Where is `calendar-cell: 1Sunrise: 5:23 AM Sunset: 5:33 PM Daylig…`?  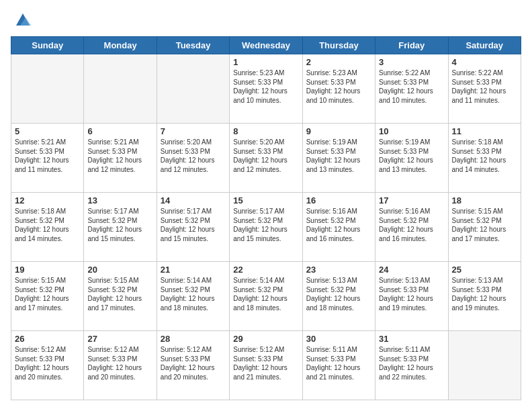 calendar-cell: 1Sunrise: 5:23 AM Sunset: 5:33 PM Daylig… is located at coordinates (266, 89).